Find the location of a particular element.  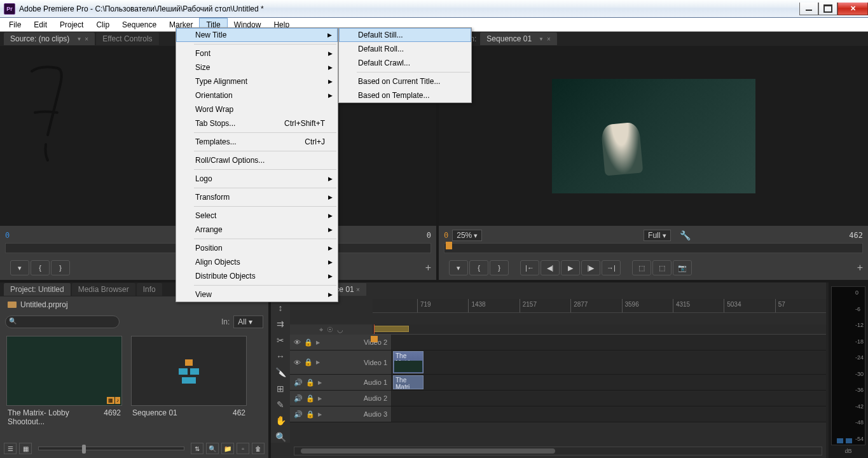

title-menu-item: Orientation▶ is located at coordinates (257, 95).